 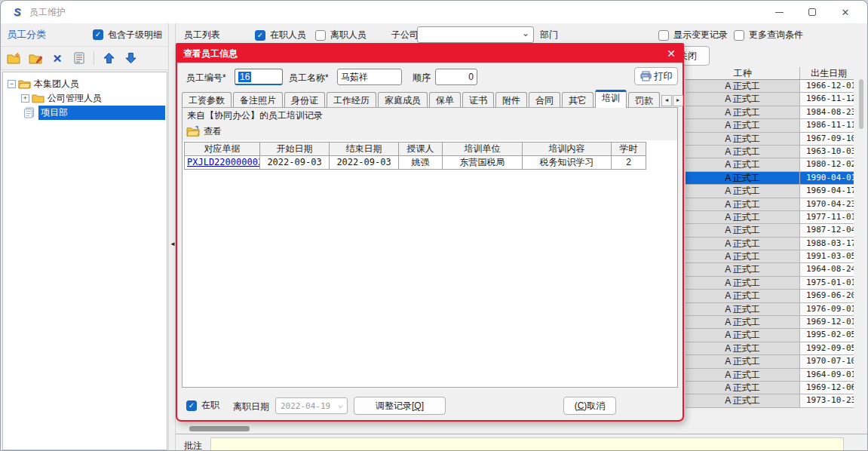 I want to click on employee-table: 工种 出生日期 A 正式工1966-12-01A 正式工1966-11-12A …, so click(x=769, y=238).